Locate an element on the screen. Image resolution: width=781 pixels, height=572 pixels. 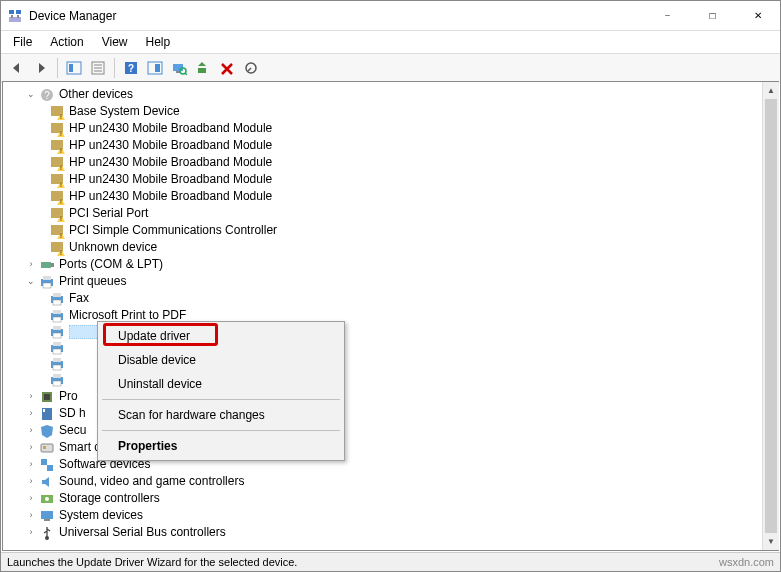
node-label: Other devices is located at coordinates (96, 94).